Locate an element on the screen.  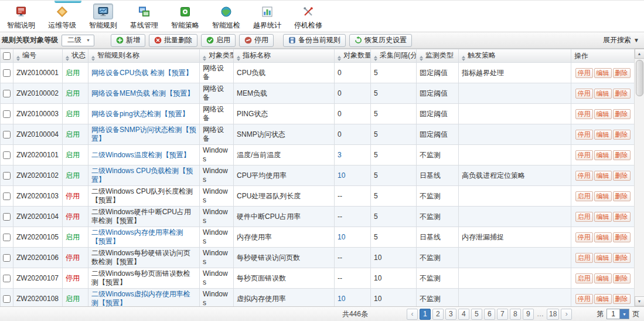
toolbar-item-smart-rules: 智能规则 is located at coordinates (103, 17).